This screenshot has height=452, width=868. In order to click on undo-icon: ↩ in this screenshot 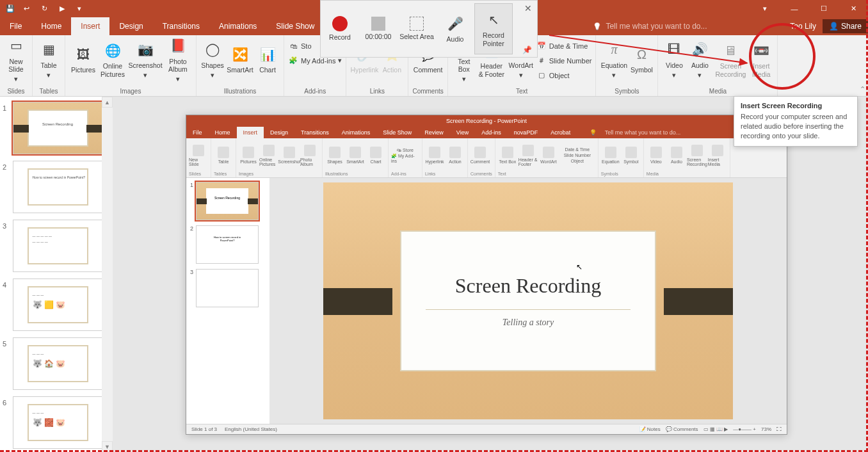, I will do `click(28, 9)`.